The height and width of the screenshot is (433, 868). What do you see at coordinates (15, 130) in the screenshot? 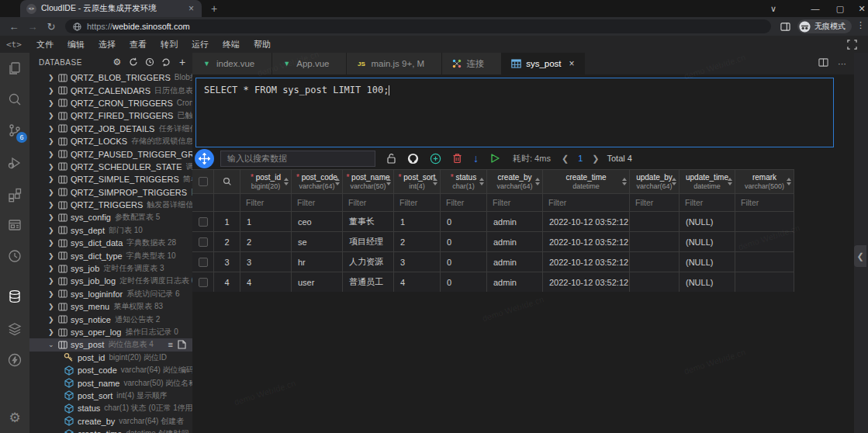
I see `source-control-icon: 6` at bounding box center [15, 130].